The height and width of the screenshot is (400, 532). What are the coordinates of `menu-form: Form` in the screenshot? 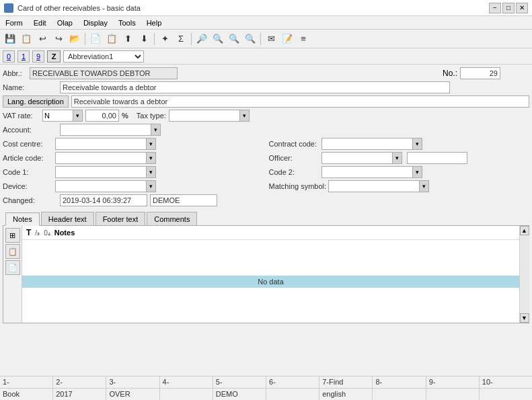 It's located at (14, 23).